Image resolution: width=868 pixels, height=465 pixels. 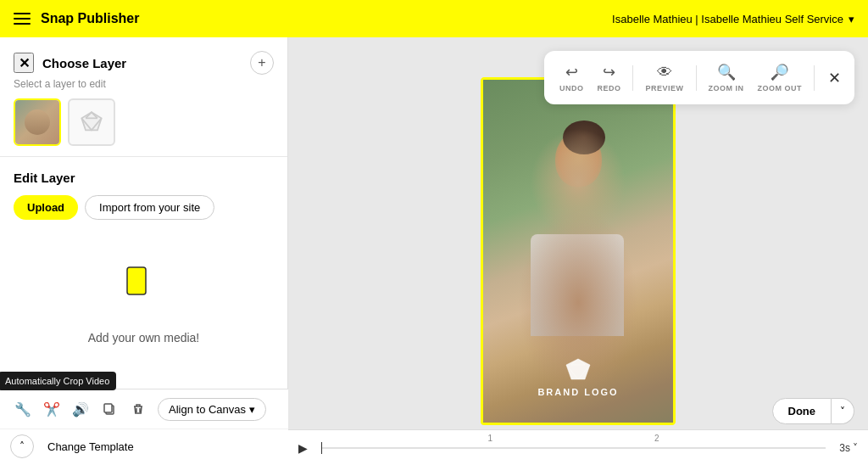 What do you see at coordinates (144, 427) in the screenshot?
I see `bottom-toolbar: Automatically Crop Video 🔧 ✂️ 🔊` at bounding box center [144, 427].